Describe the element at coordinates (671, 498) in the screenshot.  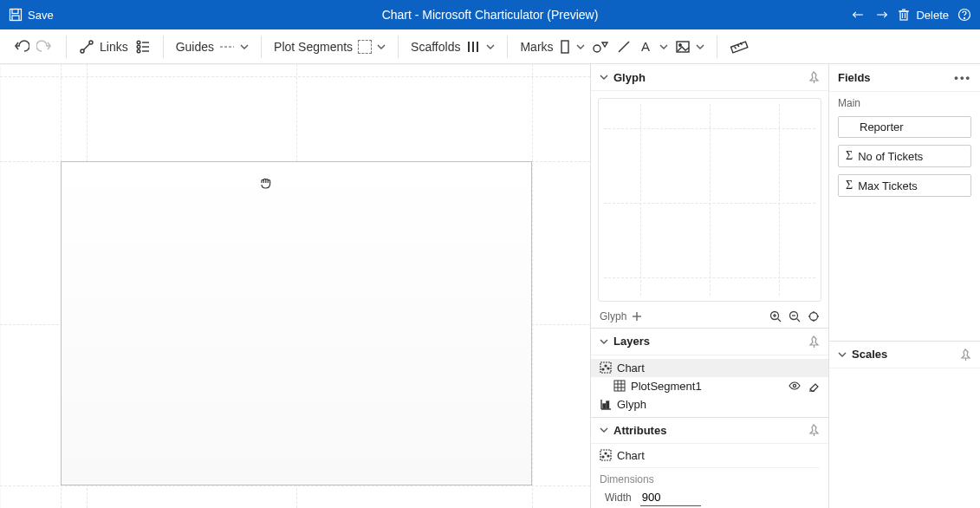
I see `width-input` at that location.